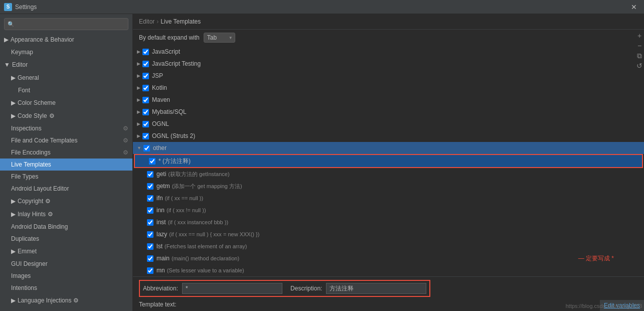  What do you see at coordinates (388, 198) in the screenshot?
I see `tpl-item-ifn: ifn (if ( xx == null ))` at bounding box center [388, 198].